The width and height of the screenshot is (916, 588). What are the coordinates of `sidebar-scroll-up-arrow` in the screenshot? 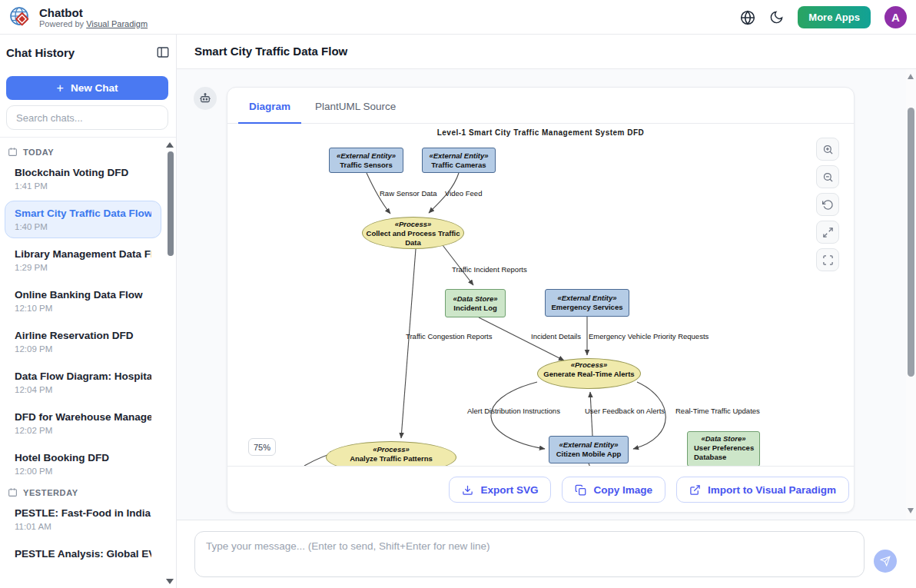 It's located at (170, 145).